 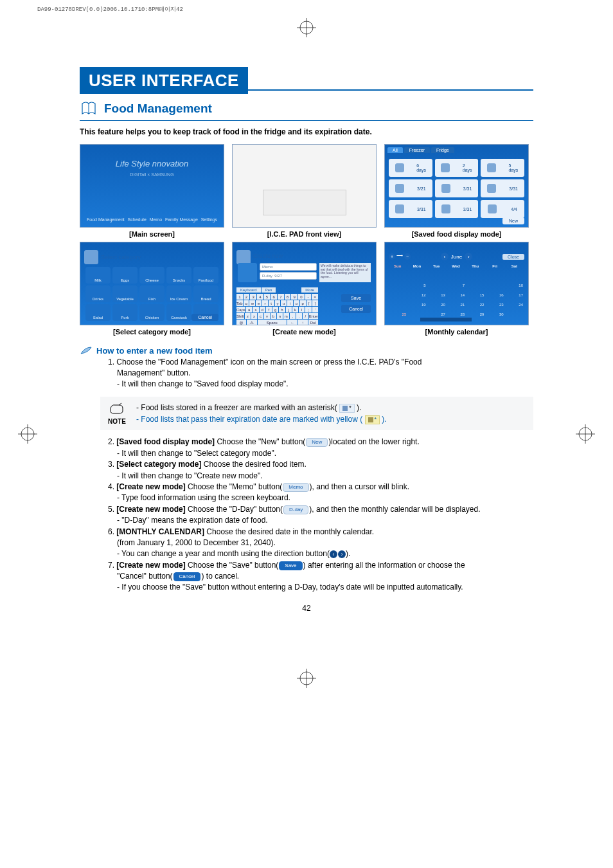 What do you see at coordinates (437, 269) in the screenshot?
I see `calendar-day-header: Tue` at bounding box center [437, 269].